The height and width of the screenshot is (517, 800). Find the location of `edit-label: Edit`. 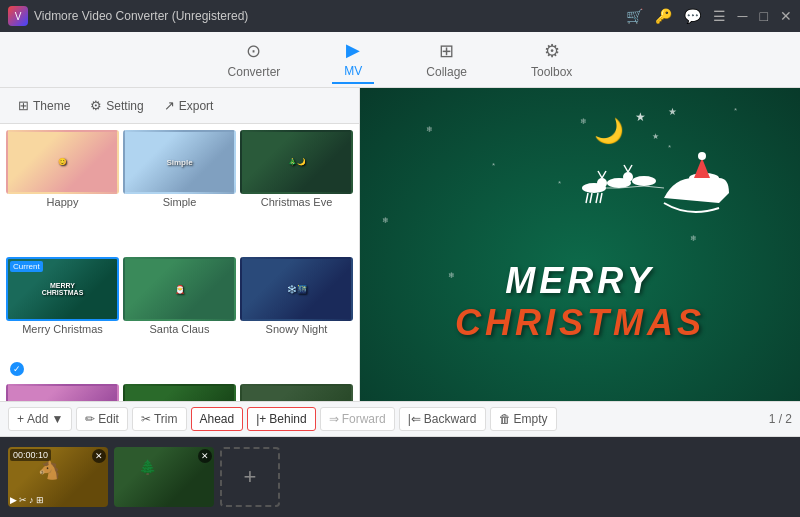

edit-label: Edit is located at coordinates (108, 419).